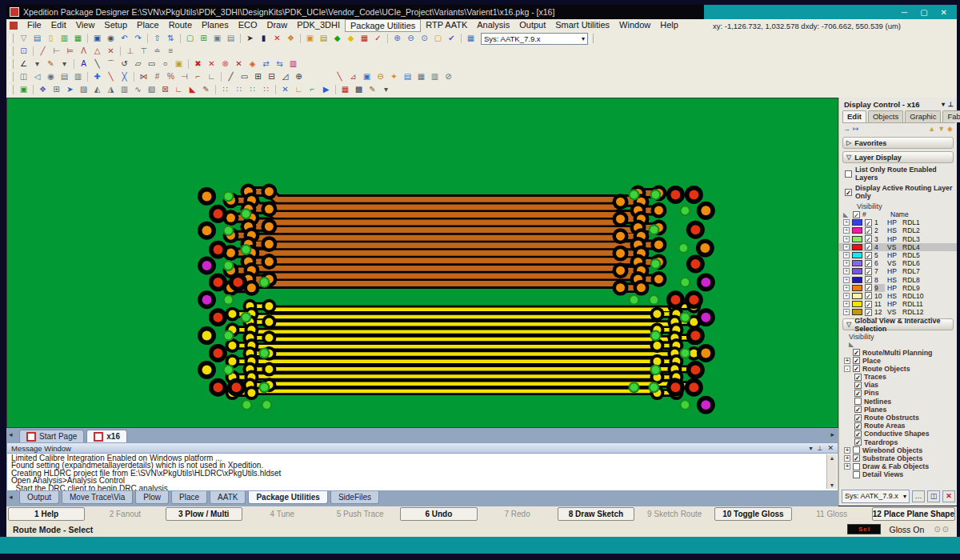 The width and height of the screenshot is (960, 560). I want to click on fkey-1-help: 1 Help, so click(46, 514).